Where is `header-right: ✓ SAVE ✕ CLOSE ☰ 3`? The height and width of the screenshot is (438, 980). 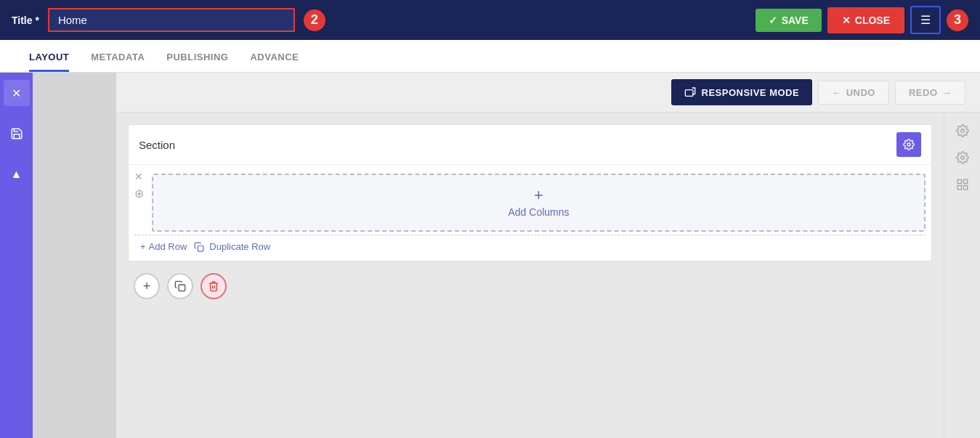 header-right: ✓ SAVE ✕ CLOSE ☰ 3 is located at coordinates (862, 20).